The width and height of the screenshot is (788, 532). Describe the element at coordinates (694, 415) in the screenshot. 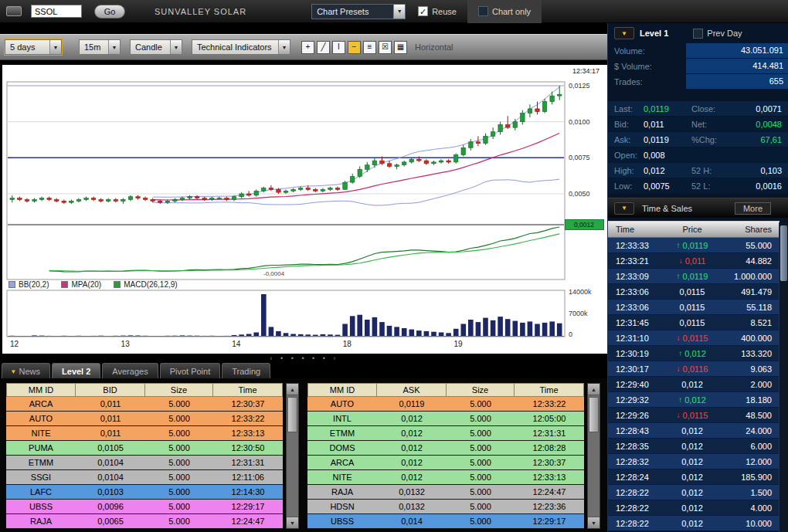

I see `time-sales-row: 12:29:26↓0,011548.500` at that location.